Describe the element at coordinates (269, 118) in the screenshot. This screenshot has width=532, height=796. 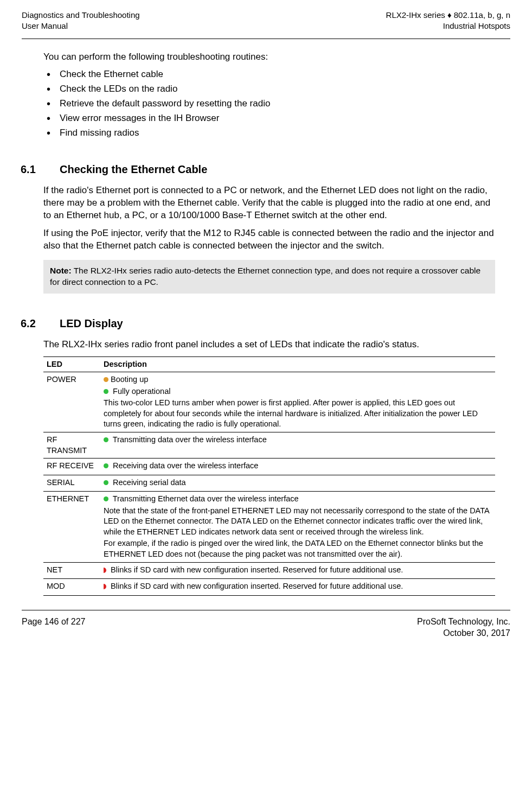
I see `bullet-item: View error messages in the IH Browser` at that location.